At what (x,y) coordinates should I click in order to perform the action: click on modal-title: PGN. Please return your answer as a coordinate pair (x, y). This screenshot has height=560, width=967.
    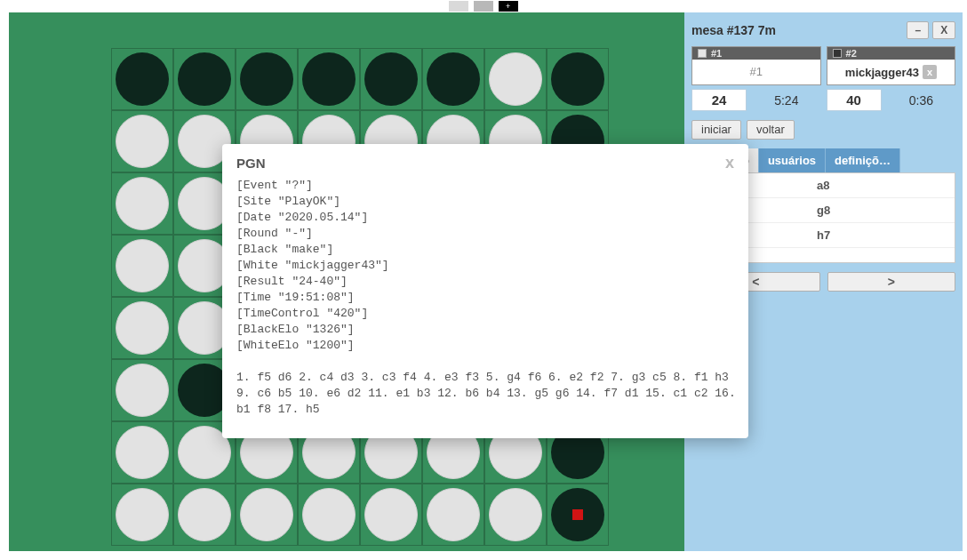
    Looking at the image, I should click on (251, 164).